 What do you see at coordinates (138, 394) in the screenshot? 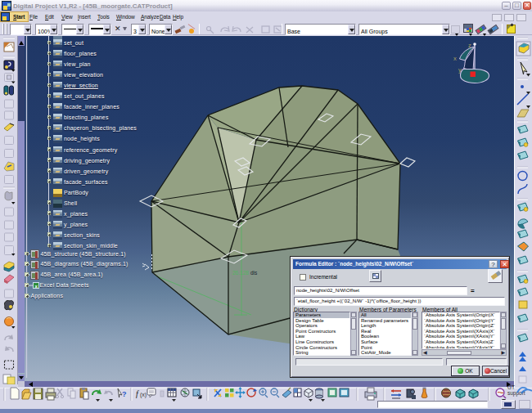
I see `svg-text: f` at bounding box center [138, 394].